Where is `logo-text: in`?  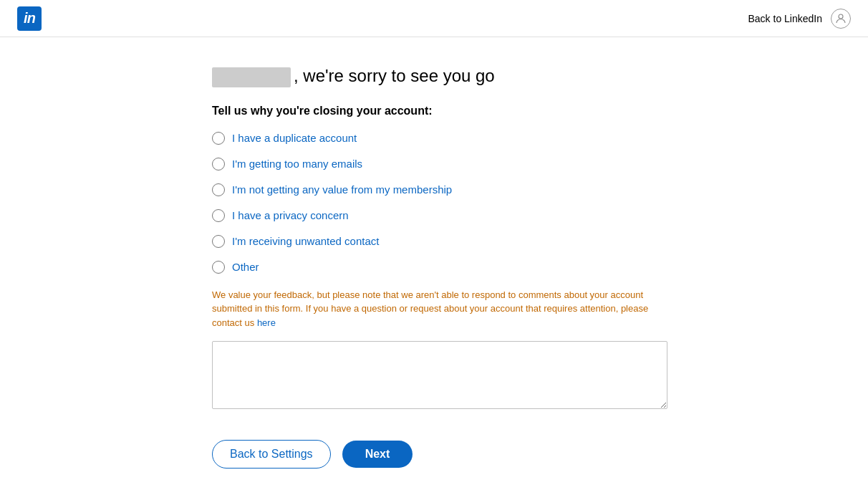 logo-text: in is located at coordinates (29, 19).